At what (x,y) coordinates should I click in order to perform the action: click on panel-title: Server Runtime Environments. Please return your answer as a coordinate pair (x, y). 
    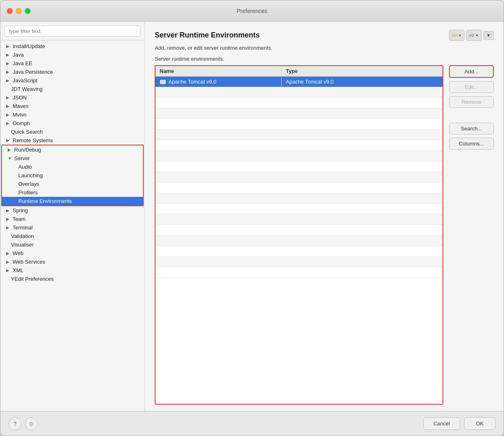
    Looking at the image, I should click on (207, 35).